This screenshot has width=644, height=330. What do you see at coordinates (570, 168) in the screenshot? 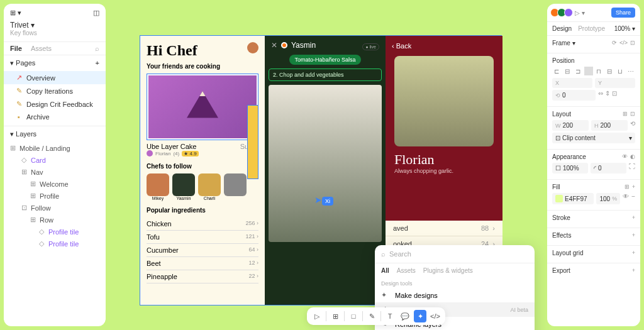
I see `opacity-input: ☐100%` at bounding box center [570, 168].